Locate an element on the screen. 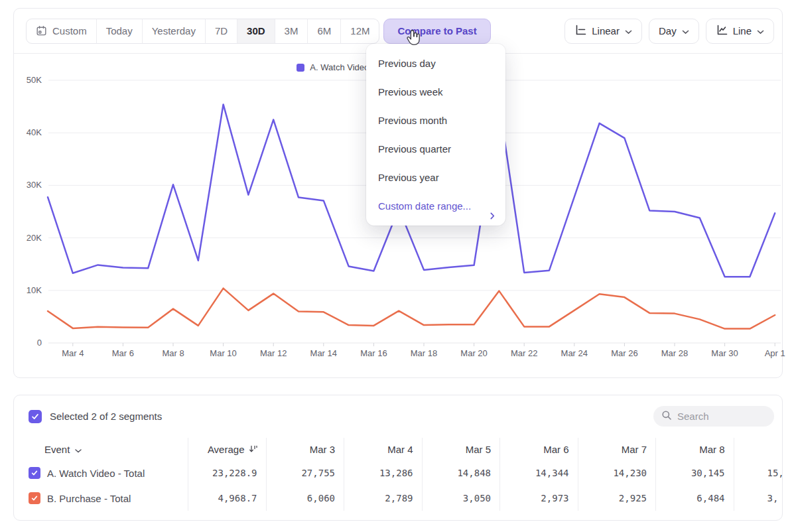 The width and height of the screenshot is (796, 532). value-cell: 3, is located at coordinates (759, 498).